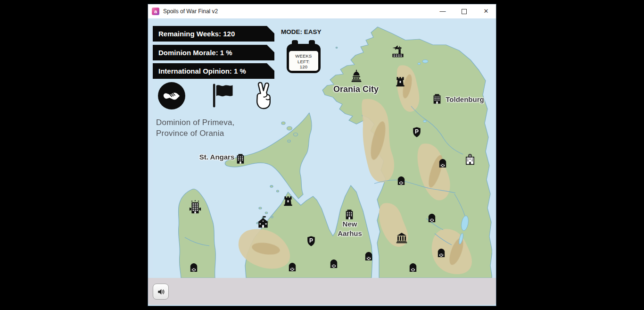 The image size is (644, 310). What do you see at coordinates (356, 90) in the screenshot?
I see `map-label: Orania City` at bounding box center [356, 90].